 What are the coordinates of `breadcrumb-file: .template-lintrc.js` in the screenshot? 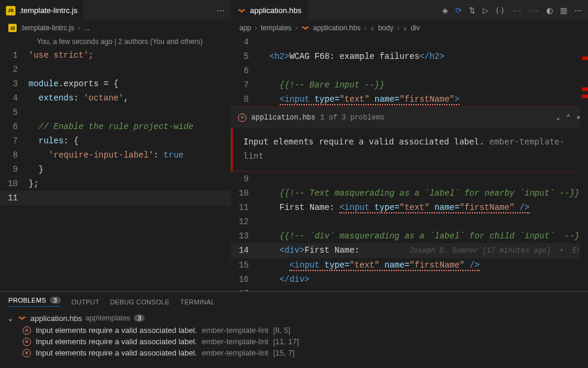 It's located at (48, 28).